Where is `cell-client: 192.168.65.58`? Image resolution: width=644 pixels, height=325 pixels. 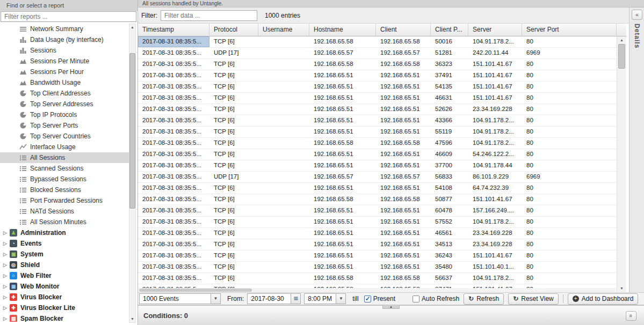 cell-client: 192.168.65.58 is located at coordinates (403, 64).